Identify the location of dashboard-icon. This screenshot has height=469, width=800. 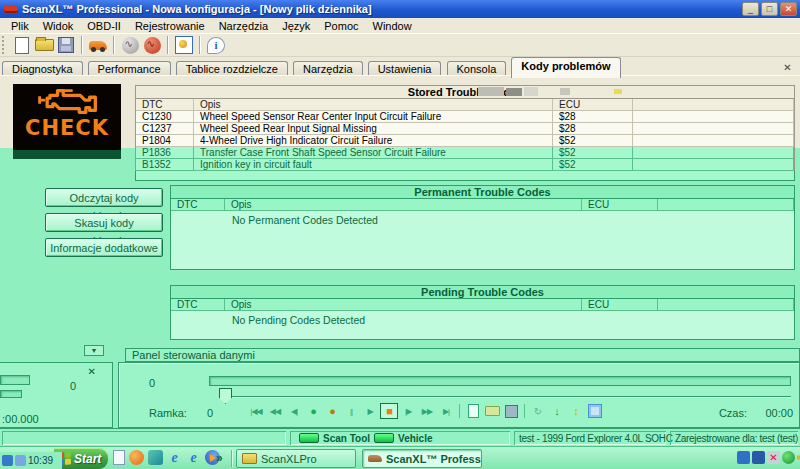
(184, 45).